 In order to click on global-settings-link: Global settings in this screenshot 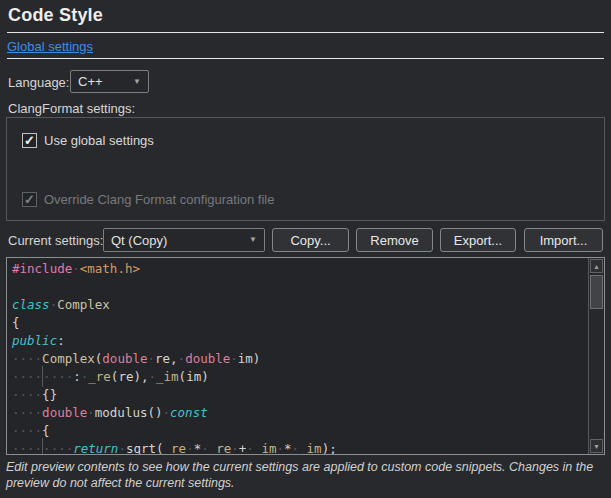, I will do `click(50, 46)`.